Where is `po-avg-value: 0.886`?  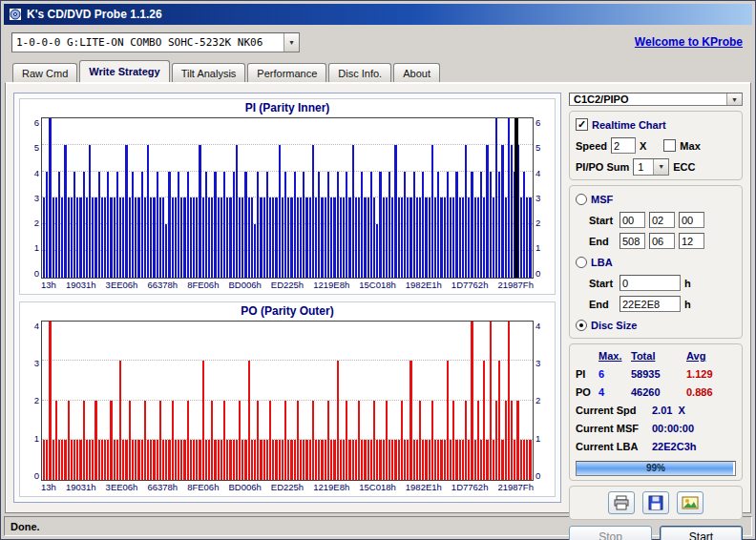
po-avg-value: 0.886 is located at coordinates (711, 392).